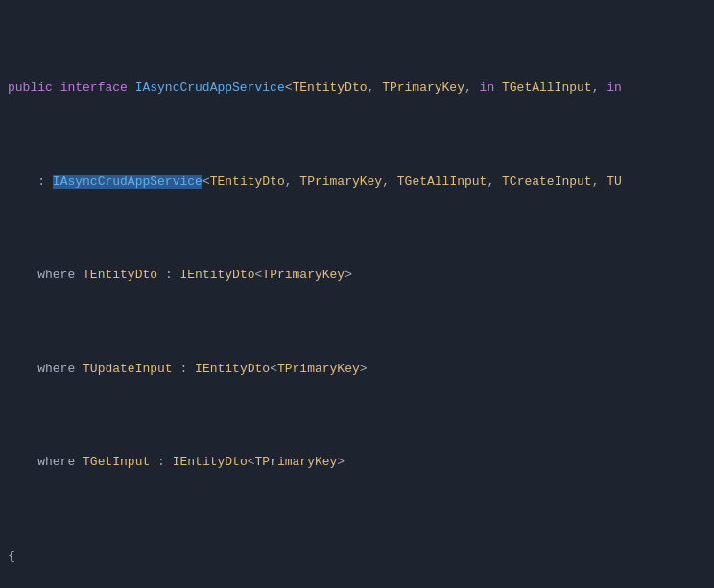 The height and width of the screenshot is (588, 714). I want to click on code-line-3: where TEntityDto : IEntityDto<TPrimaryKe…, so click(357, 275).